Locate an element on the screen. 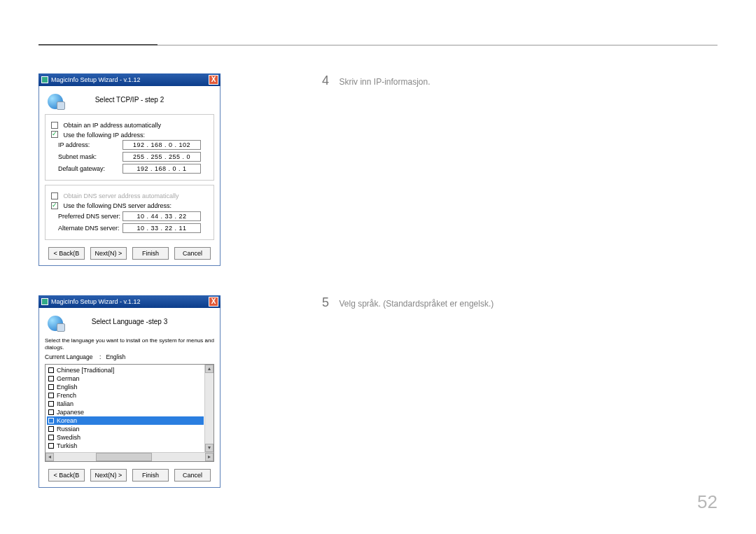 Image resolution: width=756 pixels, height=534 pixels. list-item-label: Italian is located at coordinates (65, 404).